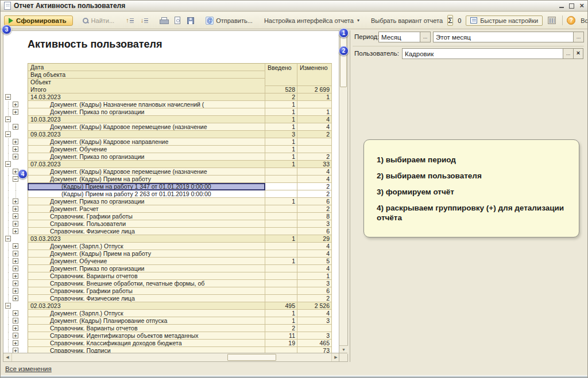 Image resolution: width=588 pixels, height=378 pixels. I want to click on table-row: Итого5282 699, so click(168, 89).